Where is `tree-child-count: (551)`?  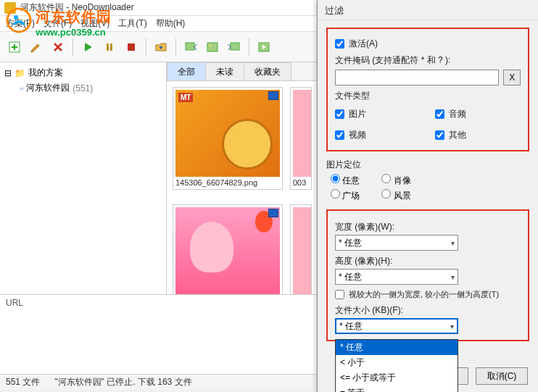 tree-child-count: (551) is located at coordinates (83, 88).